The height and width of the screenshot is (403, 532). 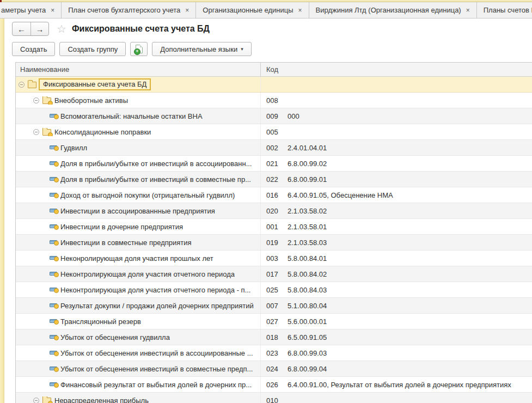 I want to click on toolbar: Создать Создать группу Дополнительные яз…, so click(x=268, y=49).